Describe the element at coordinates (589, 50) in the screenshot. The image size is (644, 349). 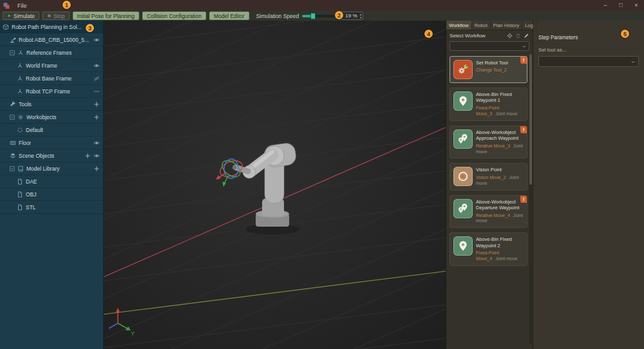
I see `set-tool-as-label: Set tool as...` at that location.